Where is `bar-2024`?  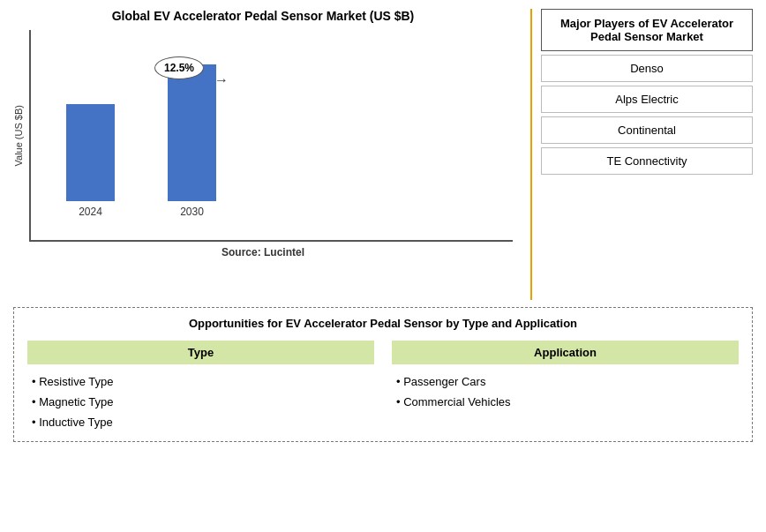 bar-2024 is located at coordinates (90, 153).